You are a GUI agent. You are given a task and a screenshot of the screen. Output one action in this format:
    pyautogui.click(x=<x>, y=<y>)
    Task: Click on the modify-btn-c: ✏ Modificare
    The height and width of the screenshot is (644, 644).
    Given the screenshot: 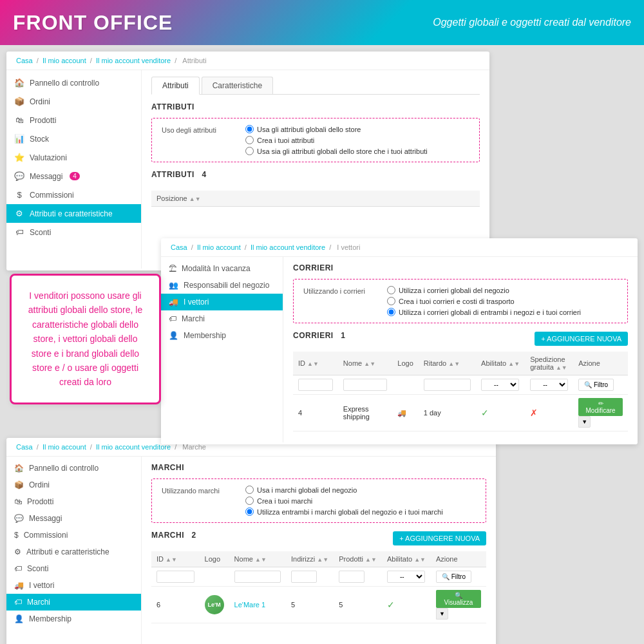 What is the action you would take?
    pyautogui.click(x=600, y=407)
    